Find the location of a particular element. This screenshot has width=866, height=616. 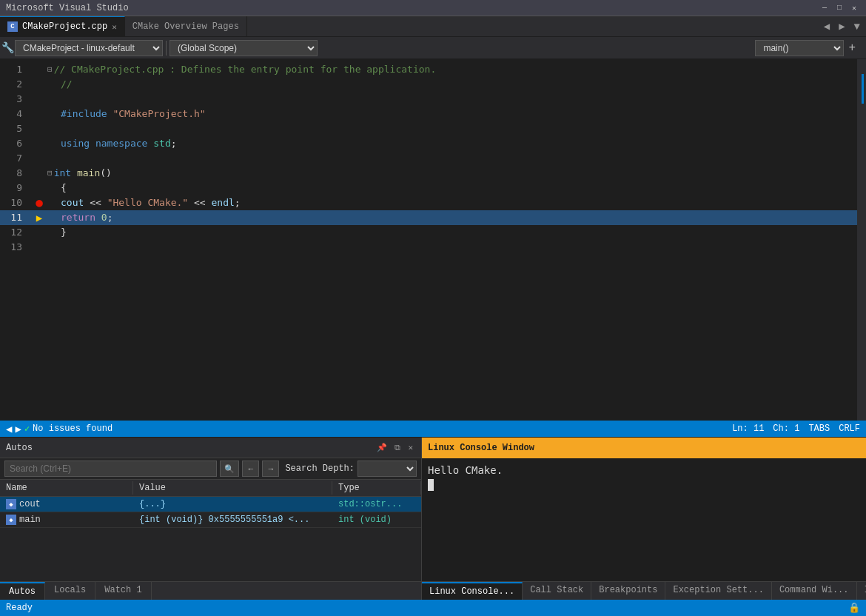

code-line-6: 6 using namespace std; is located at coordinates (433, 144).